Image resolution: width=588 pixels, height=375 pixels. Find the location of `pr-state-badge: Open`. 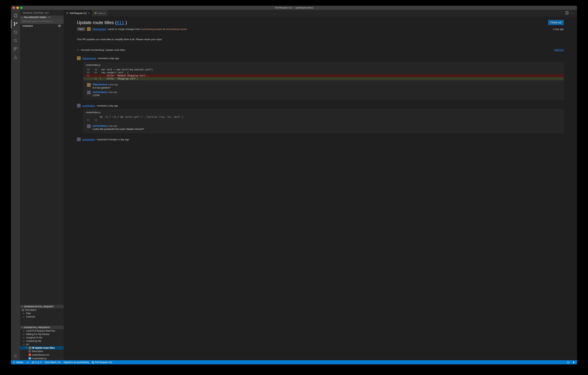

pr-state-badge: Open is located at coordinates (81, 29).